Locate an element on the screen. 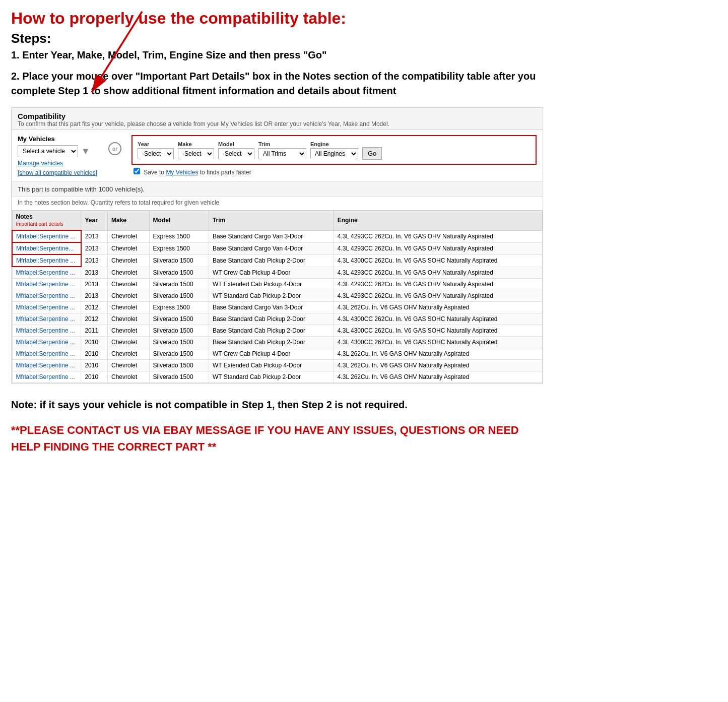  ymm-section: Year -Select- Make -Select- Model is located at coordinates (334, 155).